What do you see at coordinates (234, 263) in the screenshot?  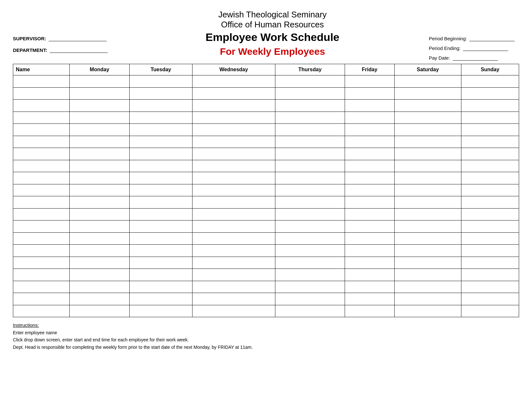 I see `wednesday-bottom` at bounding box center [234, 263].